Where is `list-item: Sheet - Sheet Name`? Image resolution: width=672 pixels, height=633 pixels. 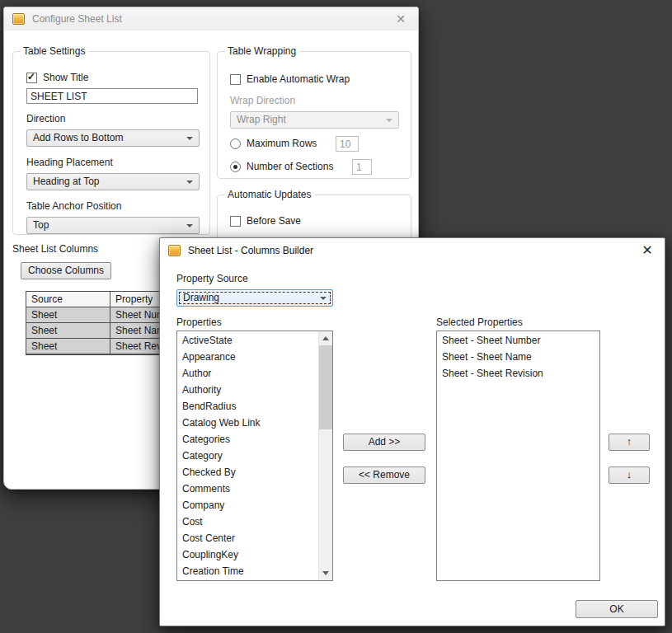
list-item: Sheet - Sheet Name is located at coordinates (518, 357).